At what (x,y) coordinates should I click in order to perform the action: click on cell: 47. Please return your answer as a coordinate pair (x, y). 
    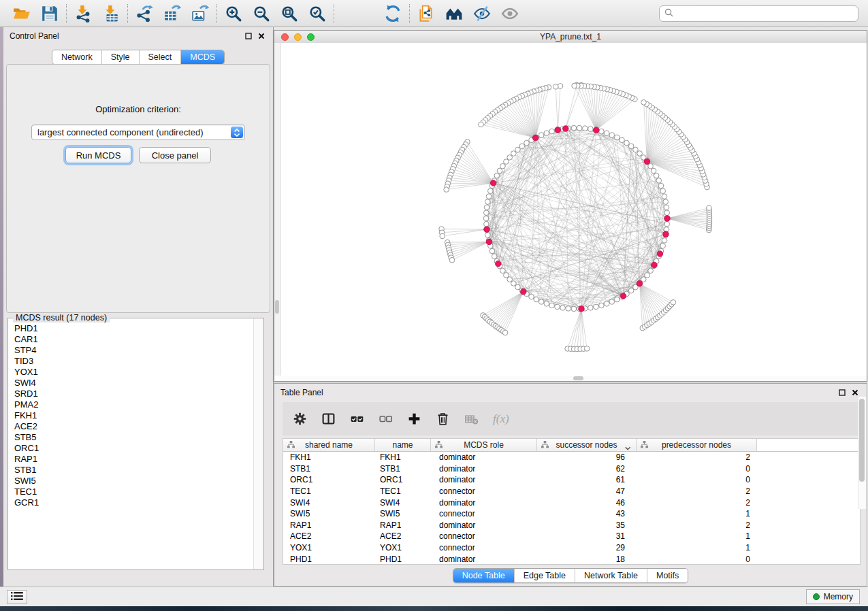
    Looking at the image, I should click on (587, 491).